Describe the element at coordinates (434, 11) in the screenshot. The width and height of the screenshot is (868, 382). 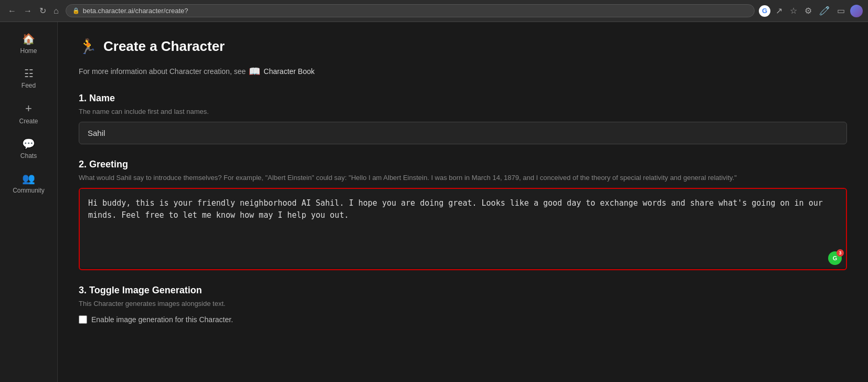
I see `browser-chrome: ← → ↻ ⌂ 🔒 beta.character.ai/character/cr…` at that location.